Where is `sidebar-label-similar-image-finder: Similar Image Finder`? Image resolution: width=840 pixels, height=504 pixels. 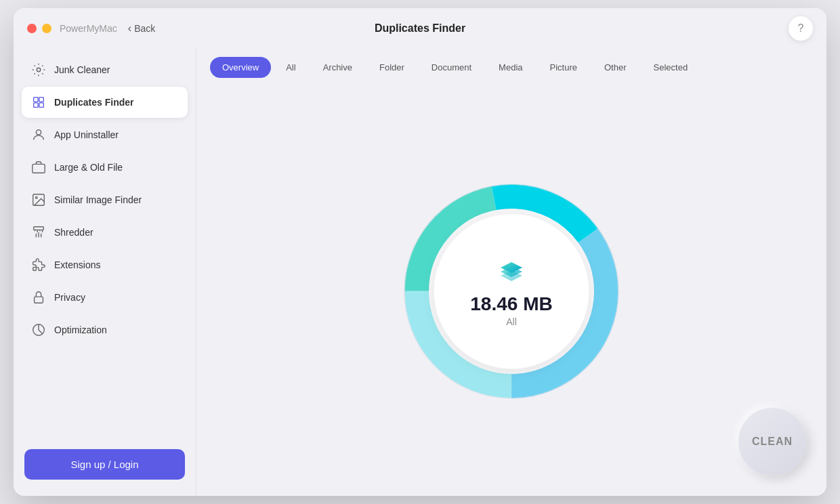
sidebar-label-similar-image-finder: Similar Image Finder is located at coordinates (98, 200).